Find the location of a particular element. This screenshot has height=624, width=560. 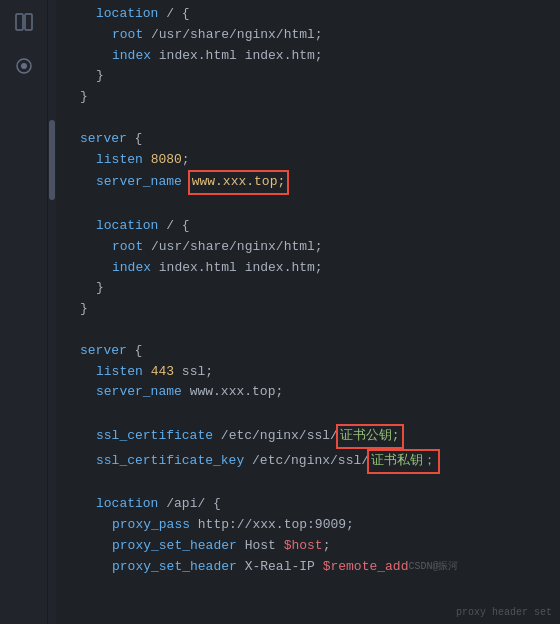

line-17: server { is located at coordinates (312, 352).